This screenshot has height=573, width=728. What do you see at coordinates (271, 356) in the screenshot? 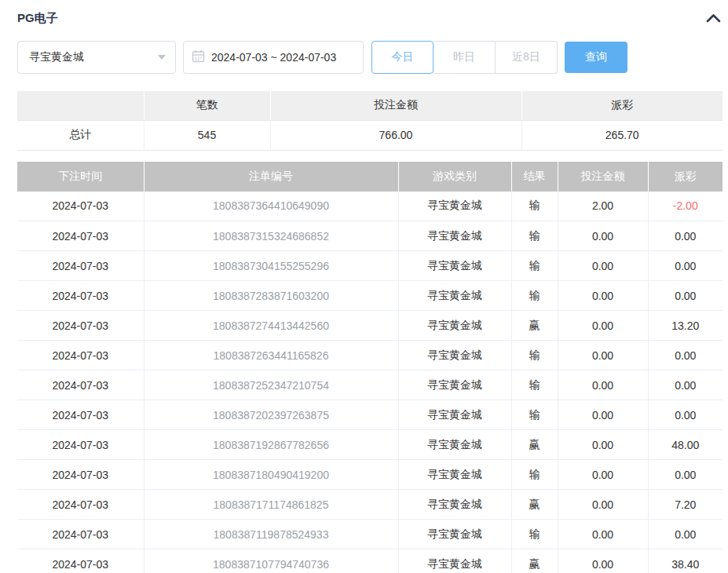
I see `cell-order-no: 1808387263441165826` at bounding box center [271, 356].